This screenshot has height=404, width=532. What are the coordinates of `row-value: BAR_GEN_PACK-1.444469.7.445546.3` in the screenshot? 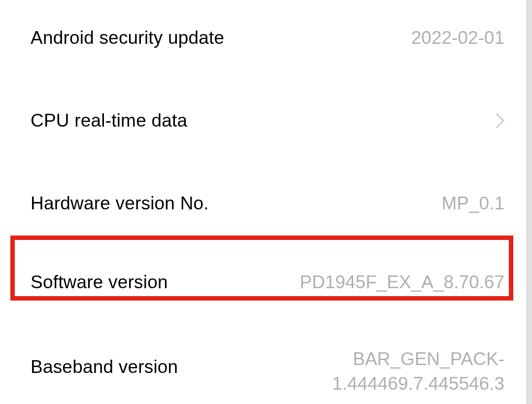 It's located at (352, 371).